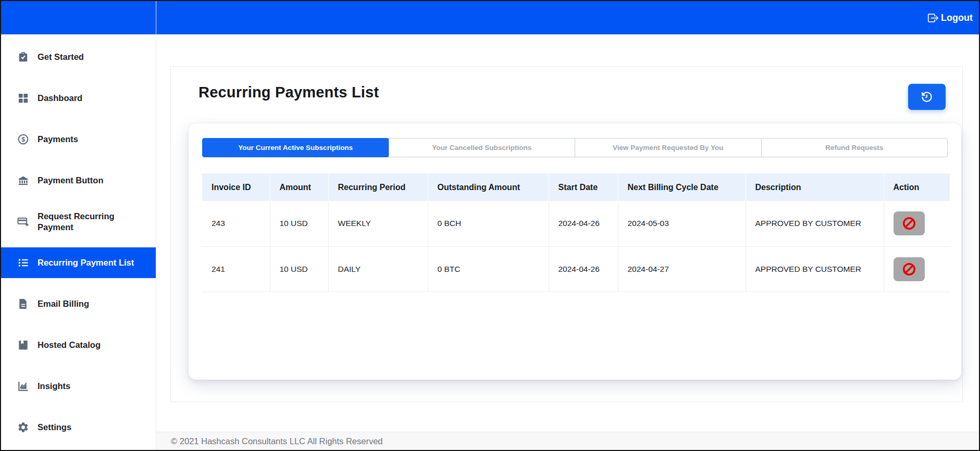  Describe the element at coordinates (23, 222) in the screenshot. I see `credit-card-plus-icon` at that location.